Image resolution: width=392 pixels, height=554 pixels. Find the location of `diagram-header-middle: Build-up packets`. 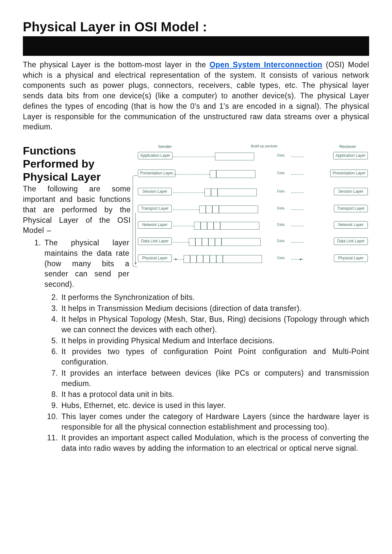

diagram-header-middle: Build-up packets is located at coordinates (264, 146).